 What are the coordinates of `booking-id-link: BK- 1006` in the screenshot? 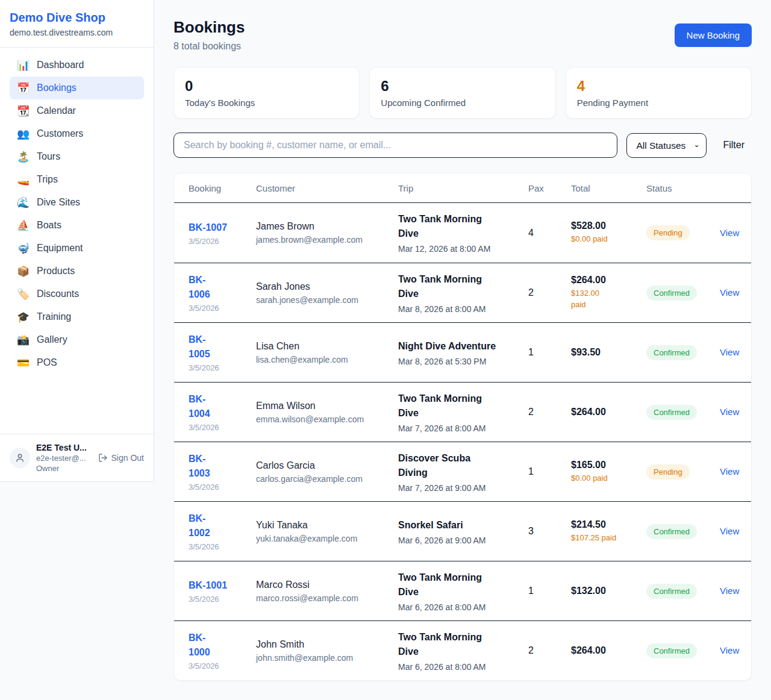 It's located at (199, 287).